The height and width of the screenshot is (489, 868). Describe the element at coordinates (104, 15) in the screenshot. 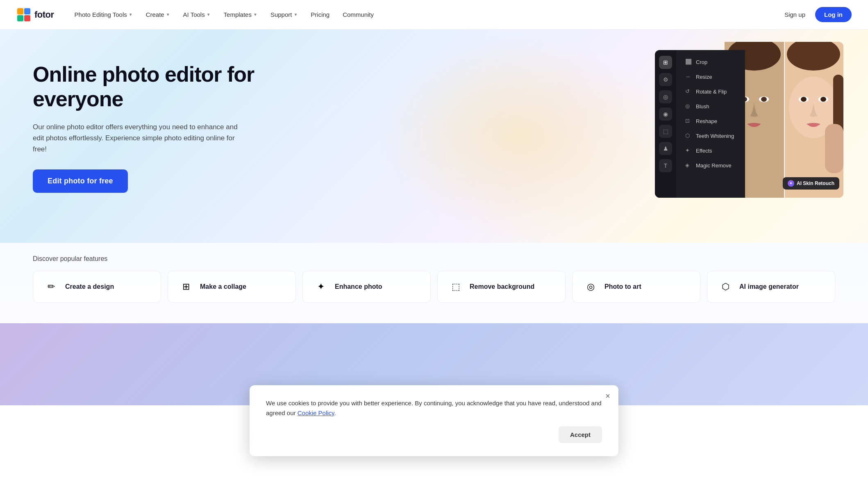

I see `nav-photo-editing-tools: Photo Editing Tools ▼` at that location.